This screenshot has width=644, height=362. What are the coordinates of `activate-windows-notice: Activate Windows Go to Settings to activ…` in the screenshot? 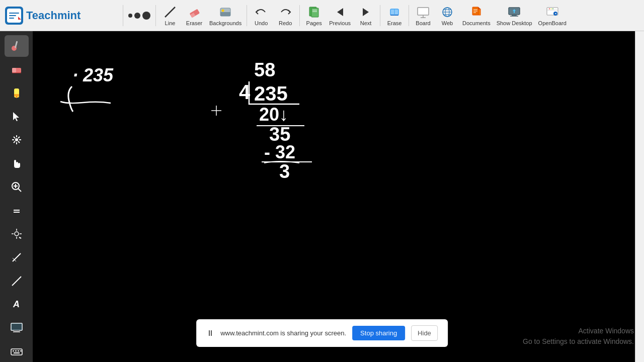 It's located at (579, 336).